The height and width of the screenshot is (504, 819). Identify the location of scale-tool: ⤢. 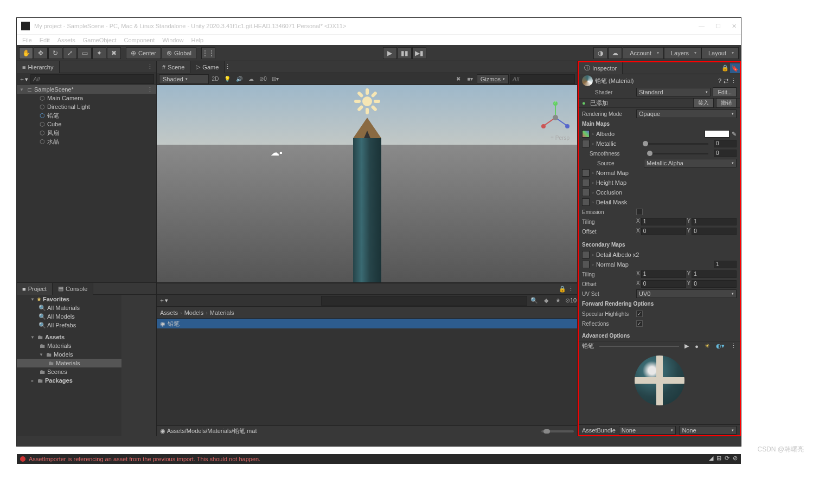
(70, 53).